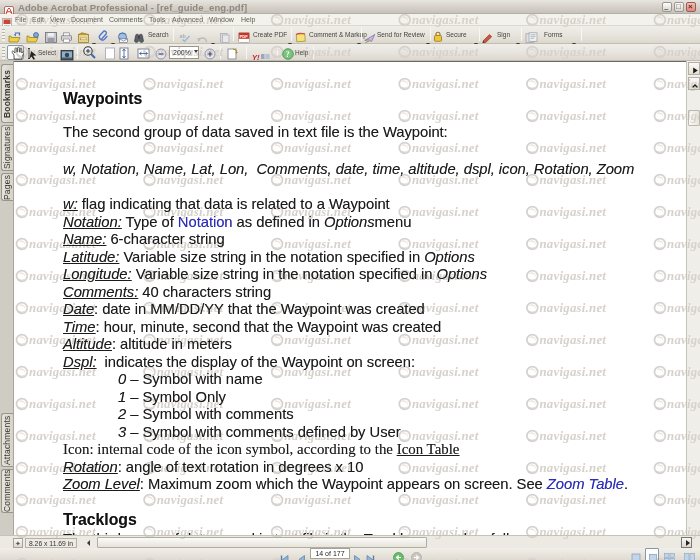  What do you see at coordinates (184, 36) in the screenshot?
I see `svg-text: ab` at bounding box center [184, 36].